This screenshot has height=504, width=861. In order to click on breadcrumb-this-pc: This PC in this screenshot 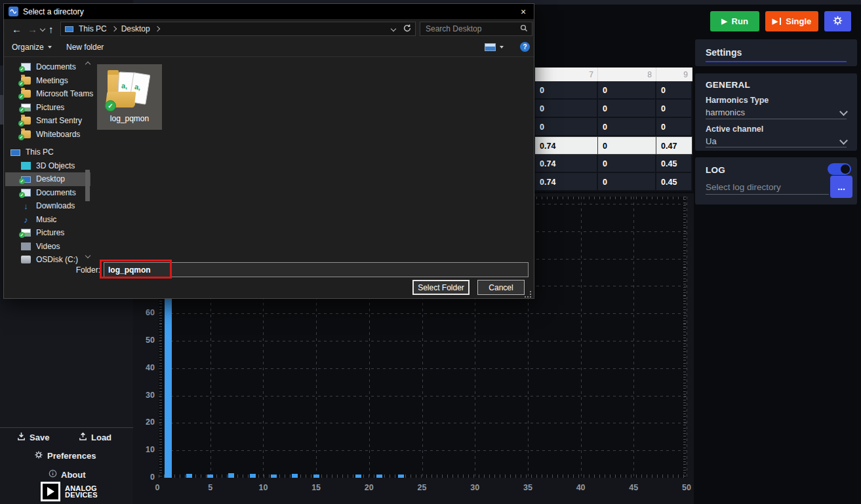, I will do `click(93, 29)`.